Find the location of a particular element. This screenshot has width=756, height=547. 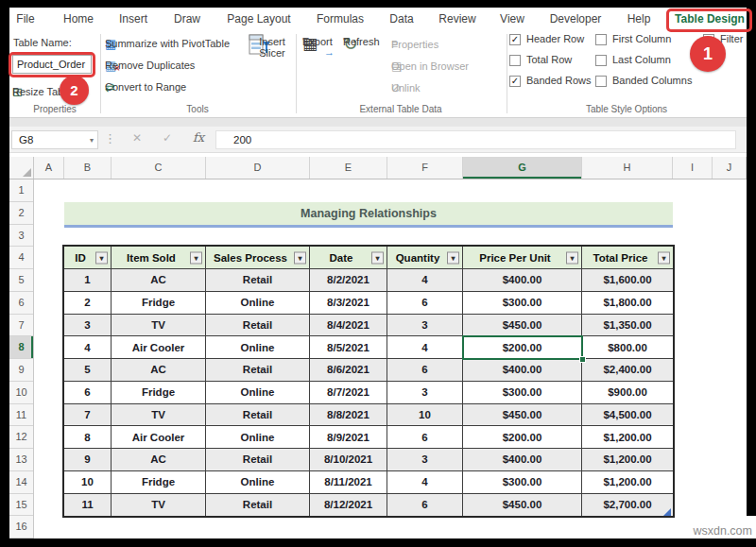

row-header-4: 4 is located at coordinates (21, 258).